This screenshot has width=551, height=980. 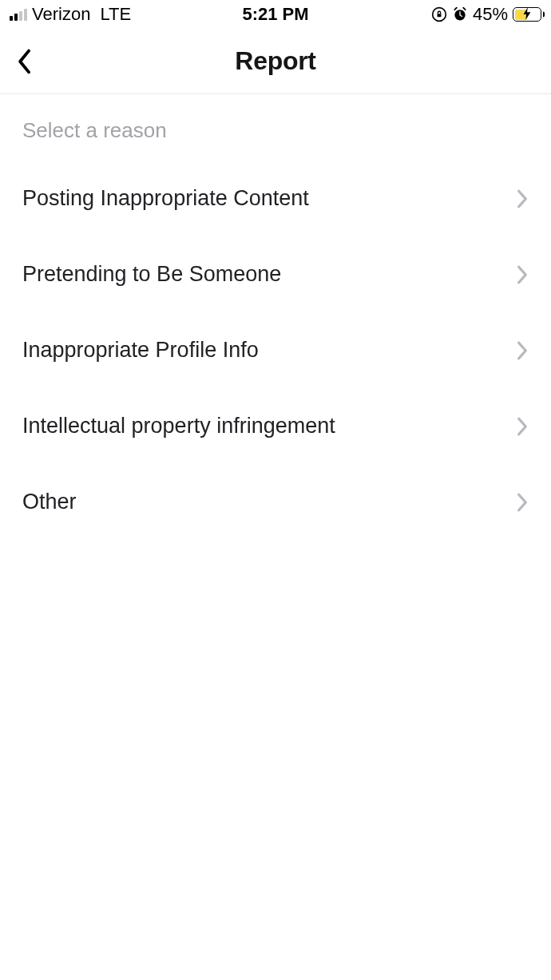 I want to click on network-label: LTE, so click(x=115, y=14).